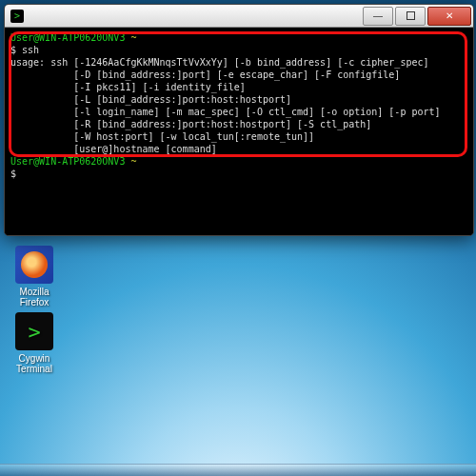  Describe the element at coordinates (239, 63) in the screenshot. I see `usage-line: usage: ssh [-1246AaCfgKkMNnqsTtVvXxYy] […` at that location.